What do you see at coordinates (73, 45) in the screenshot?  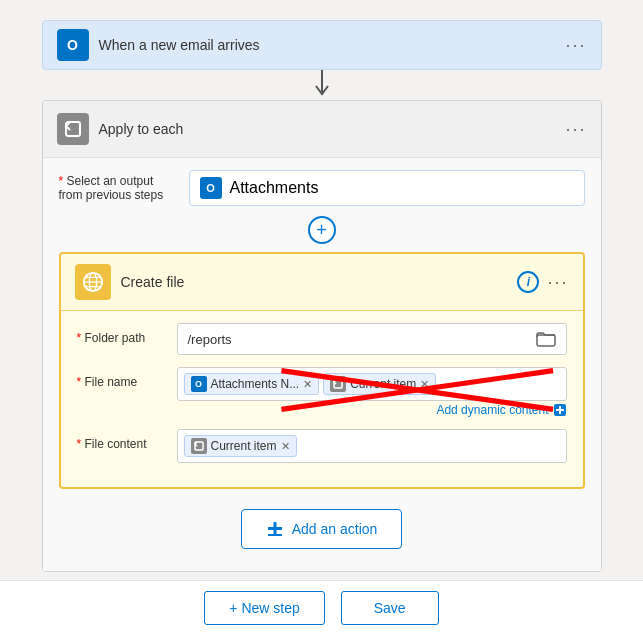 I see `outlook-icon: O` at bounding box center [73, 45].